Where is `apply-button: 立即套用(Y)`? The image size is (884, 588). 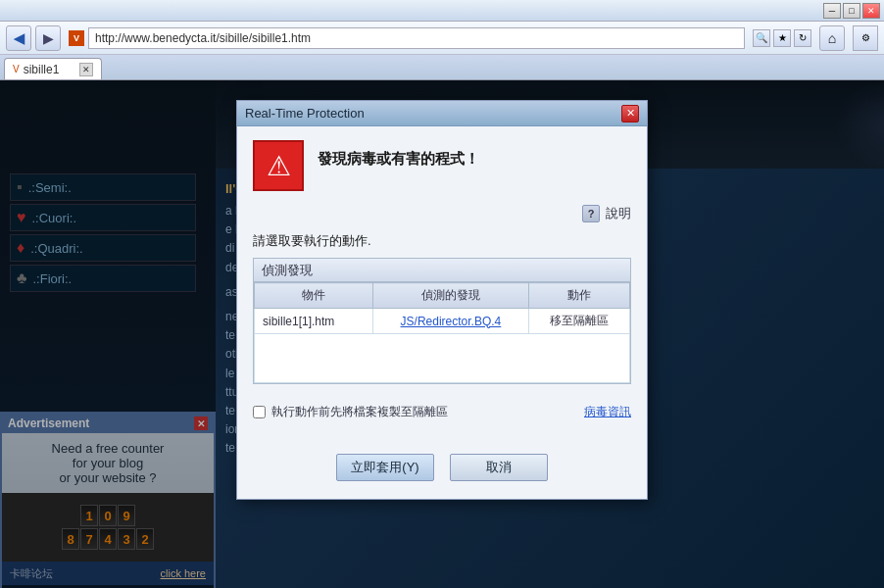
apply-button: 立即套用(Y) is located at coordinates (385, 467).